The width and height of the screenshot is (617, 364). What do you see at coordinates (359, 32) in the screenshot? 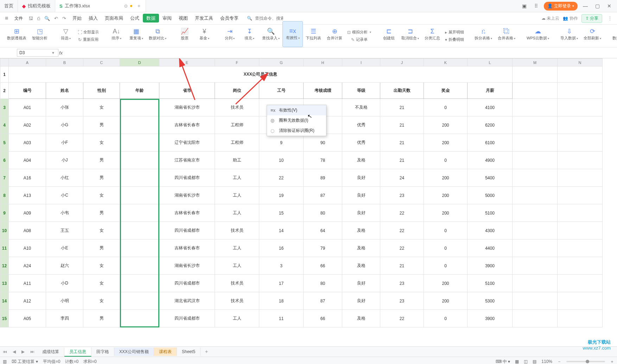
I see `rb-sim: ⊡模拟分析▾` at bounding box center [359, 32].